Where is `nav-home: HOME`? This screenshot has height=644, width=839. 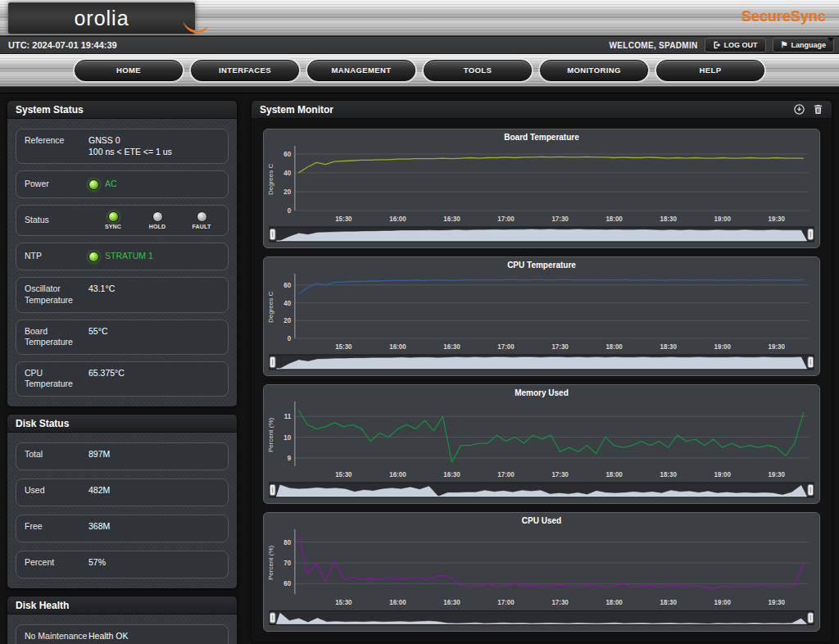
nav-home: HOME is located at coordinates (129, 70).